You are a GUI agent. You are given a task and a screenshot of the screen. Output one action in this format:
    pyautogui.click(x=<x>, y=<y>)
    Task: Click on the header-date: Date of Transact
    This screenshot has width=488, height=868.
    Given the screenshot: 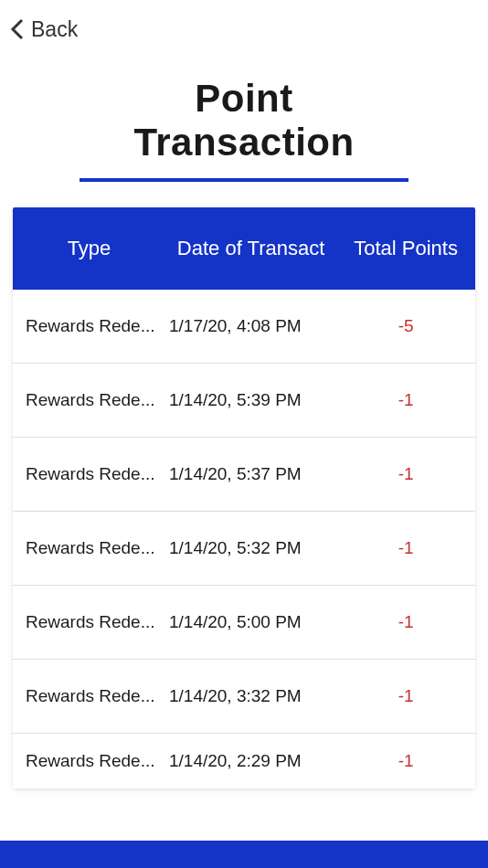 What is the action you would take?
    pyautogui.click(x=250, y=249)
    